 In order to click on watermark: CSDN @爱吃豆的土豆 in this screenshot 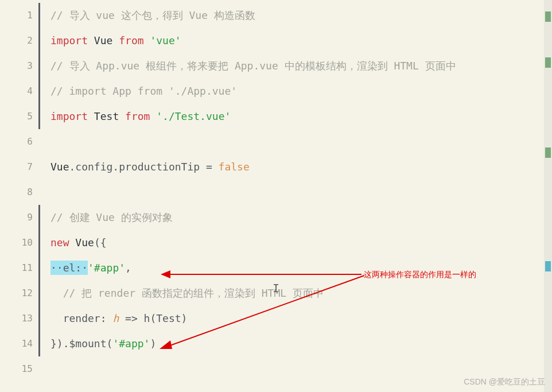, I will do `click(504, 382)`.